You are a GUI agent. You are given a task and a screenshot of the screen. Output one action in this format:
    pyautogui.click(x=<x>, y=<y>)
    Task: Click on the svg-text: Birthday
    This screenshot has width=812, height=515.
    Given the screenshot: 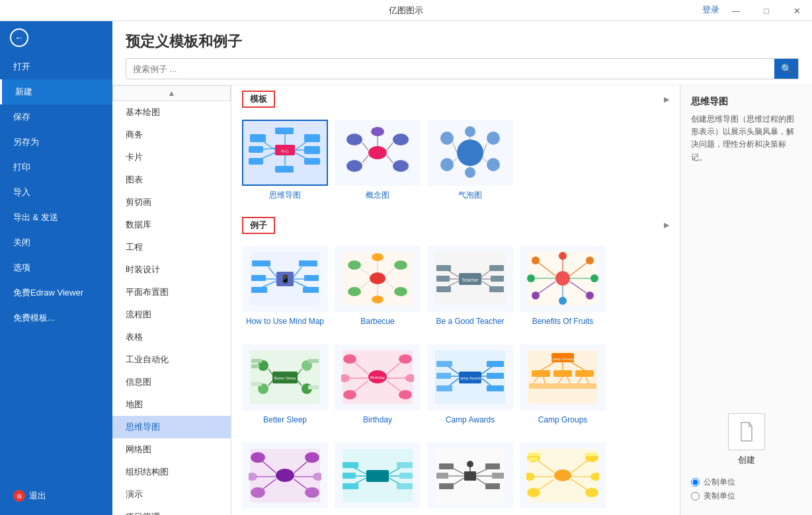 What is the action you would take?
    pyautogui.click(x=378, y=377)
    